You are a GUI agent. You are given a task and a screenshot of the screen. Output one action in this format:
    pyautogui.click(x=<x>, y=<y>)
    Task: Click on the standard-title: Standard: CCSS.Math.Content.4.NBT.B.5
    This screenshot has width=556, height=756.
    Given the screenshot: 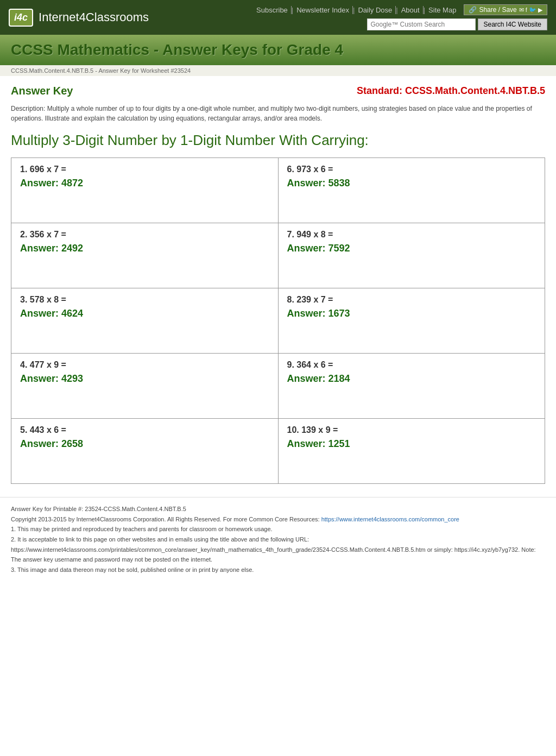 What is the action you would take?
    pyautogui.click(x=451, y=91)
    